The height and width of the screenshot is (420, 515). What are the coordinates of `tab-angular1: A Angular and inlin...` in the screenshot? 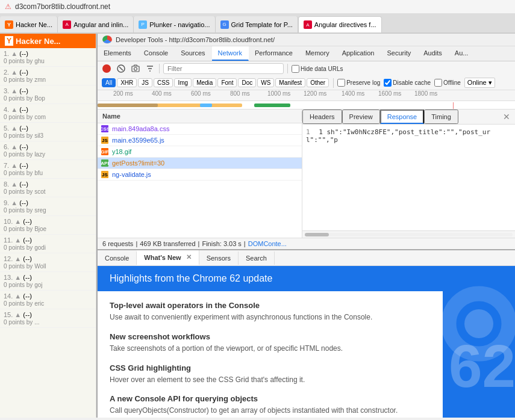 It's located at (96, 25).